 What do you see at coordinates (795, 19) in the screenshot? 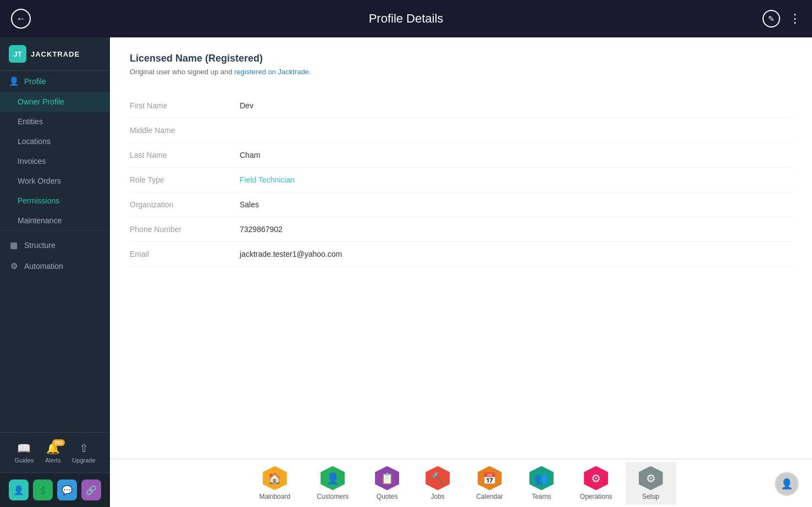
I see `more-icon: ⋮` at bounding box center [795, 19].